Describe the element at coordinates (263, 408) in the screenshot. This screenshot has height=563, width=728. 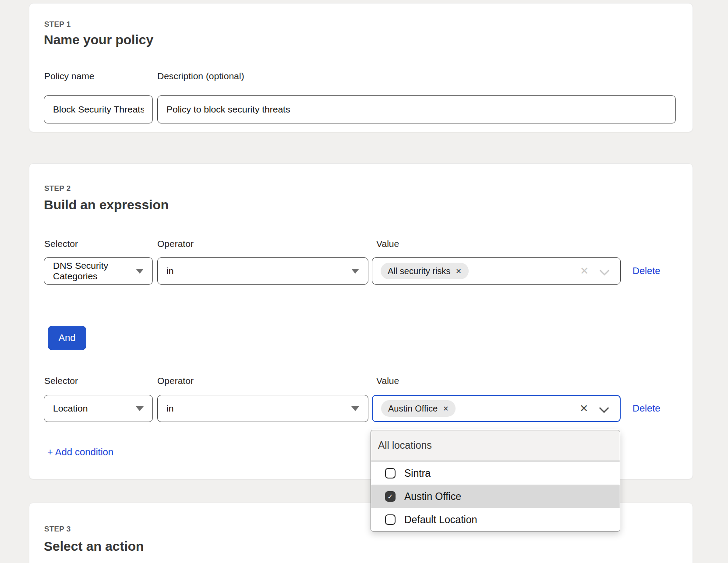
I see `operator-dropdown-condition2: in` at that location.